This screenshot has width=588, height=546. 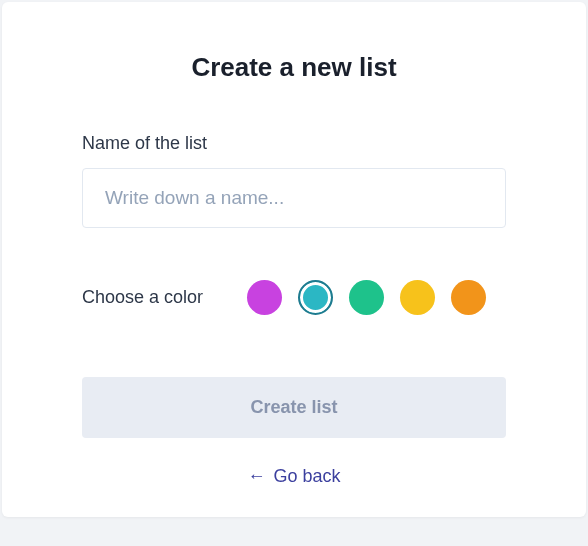 What do you see at coordinates (294, 298) in the screenshot?
I see `color-picker-row: Choose a color` at bounding box center [294, 298].